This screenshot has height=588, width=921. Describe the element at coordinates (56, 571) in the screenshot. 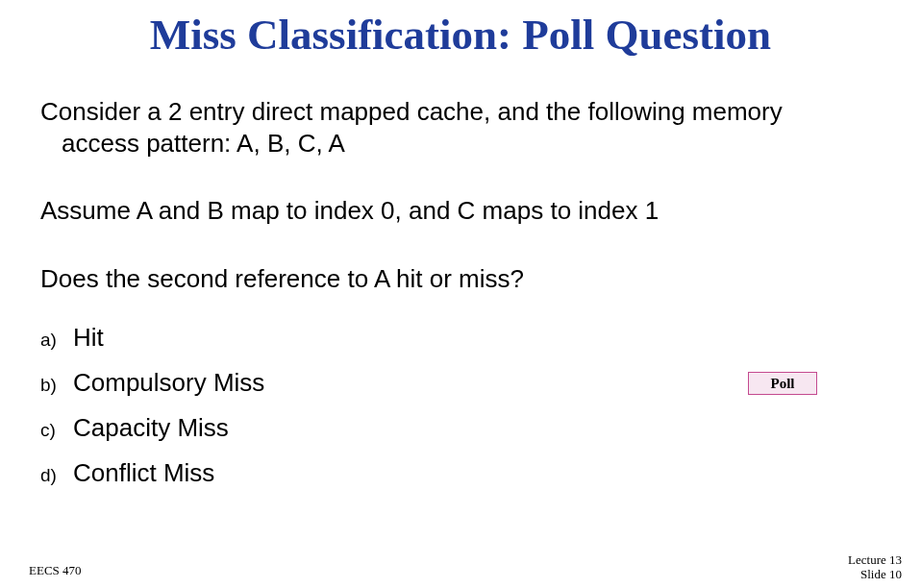

I see `footer-course: EECS 470` at that location.